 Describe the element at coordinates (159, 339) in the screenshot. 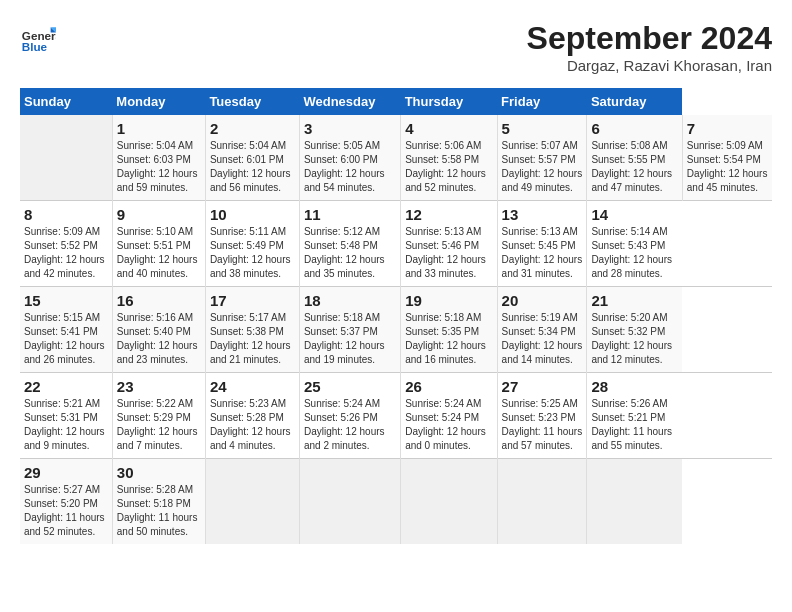

I see `day-detail: Sunrise: 5:16 AM Sunset: 5:40 PM Dayligh…` at that location.